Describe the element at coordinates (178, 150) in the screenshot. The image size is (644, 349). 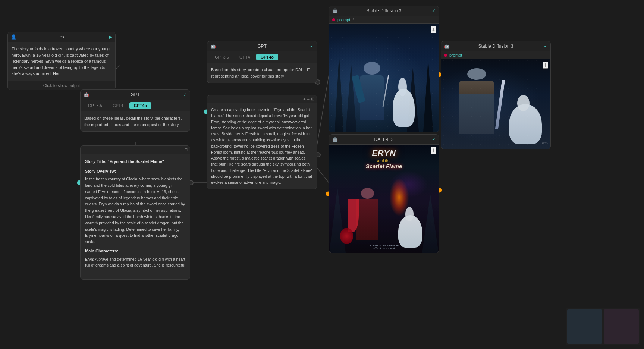
I see `story-plus-btn: +` at that location.